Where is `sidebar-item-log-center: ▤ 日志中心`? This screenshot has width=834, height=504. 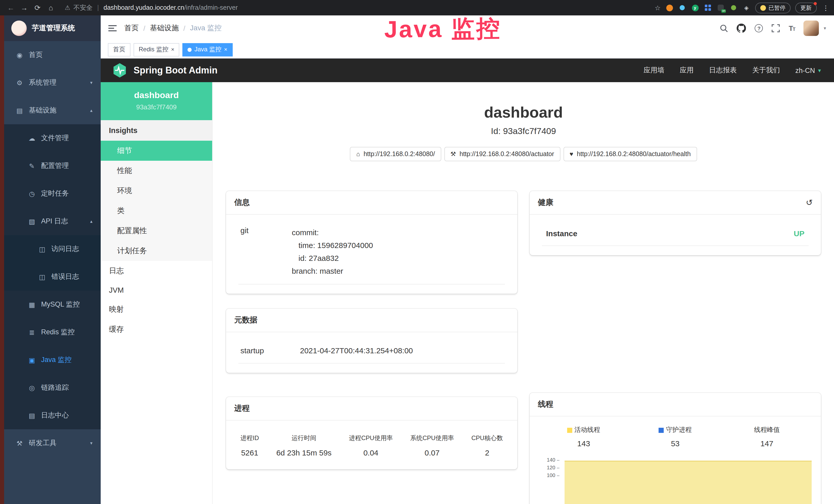
sidebar-item-log-center: ▤ 日志中心 is located at coordinates (52, 415).